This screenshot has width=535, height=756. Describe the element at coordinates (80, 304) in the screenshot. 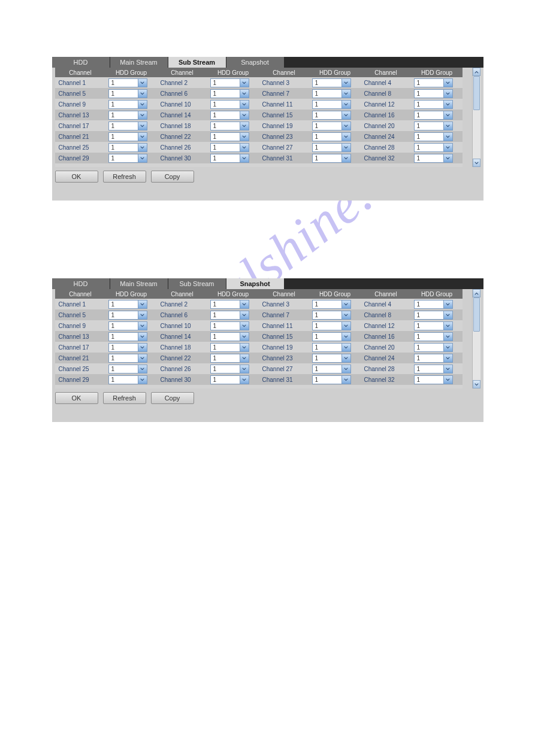

I see `channel-cell: Channel 1` at that location.